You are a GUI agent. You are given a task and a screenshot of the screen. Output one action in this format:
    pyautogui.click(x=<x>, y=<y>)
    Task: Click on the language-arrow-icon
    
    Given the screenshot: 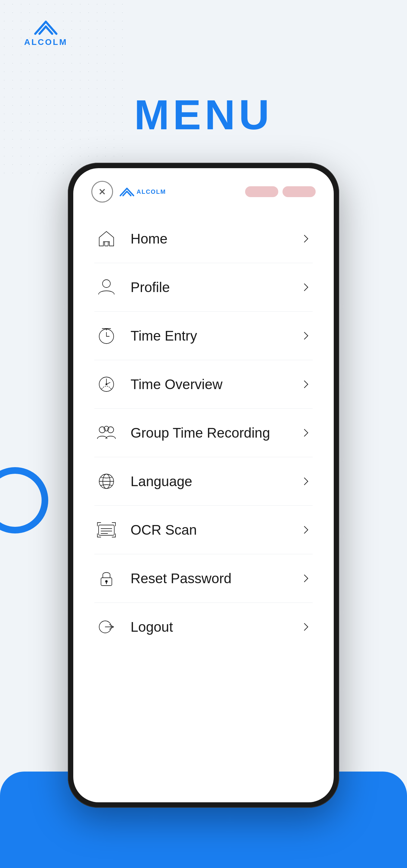 What is the action you would take?
    pyautogui.click(x=306, y=481)
    